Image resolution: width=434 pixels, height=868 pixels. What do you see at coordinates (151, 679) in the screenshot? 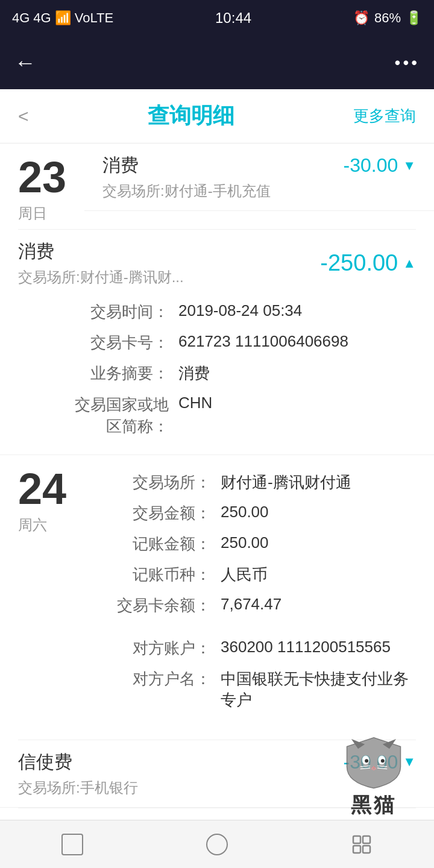
I see `detail-label-counter-name: 对方户名：` at bounding box center [151, 679].